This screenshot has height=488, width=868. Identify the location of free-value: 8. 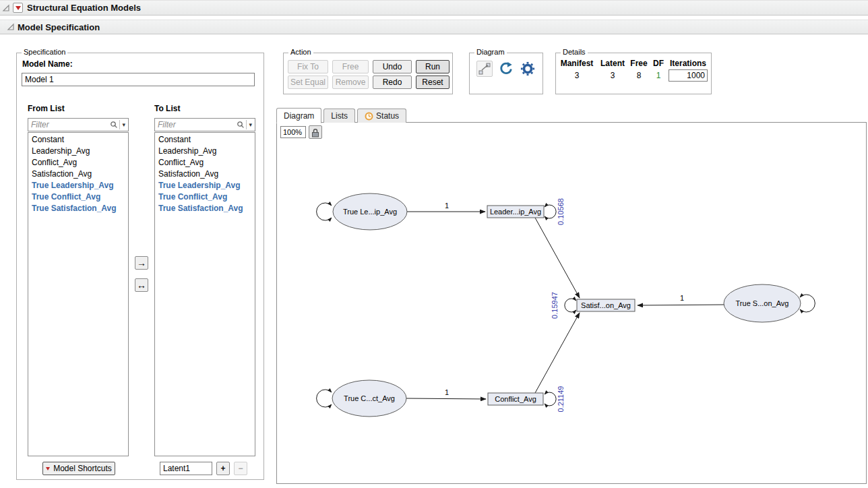
(639, 75).